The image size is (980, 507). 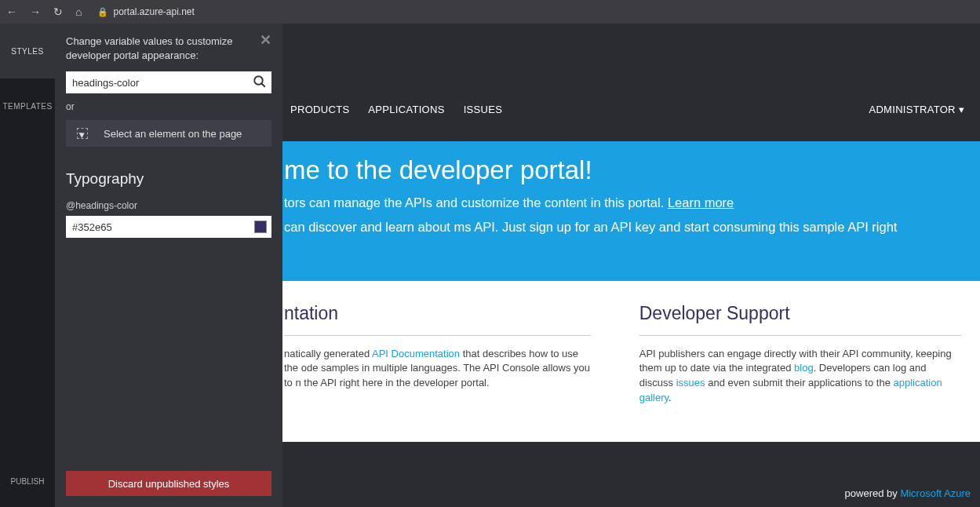 I want to click on menu-applications: APPLICATIONS, so click(x=406, y=110).